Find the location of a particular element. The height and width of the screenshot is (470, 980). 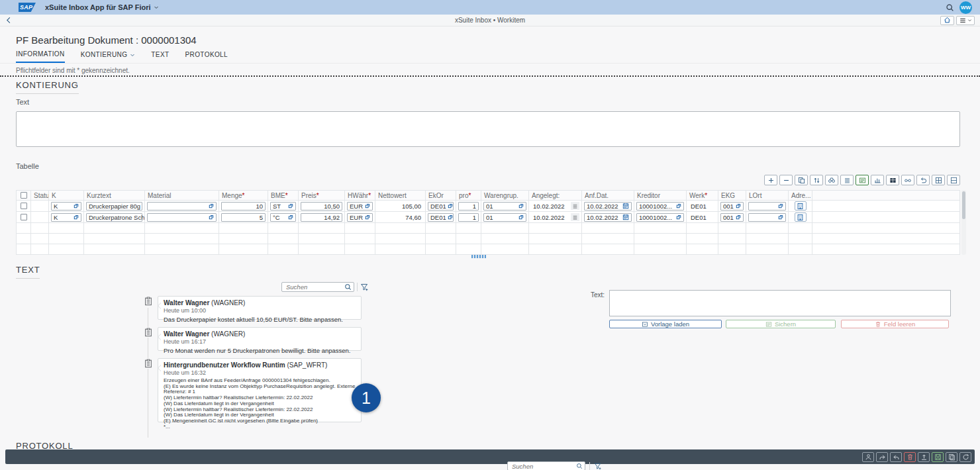

table-scrollbar is located at coordinates (964, 222).